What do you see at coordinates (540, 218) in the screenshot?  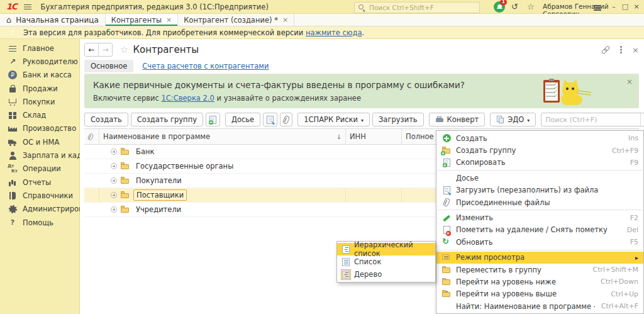 I see `menu-item-edit: Изменить F2` at bounding box center [540, 218].